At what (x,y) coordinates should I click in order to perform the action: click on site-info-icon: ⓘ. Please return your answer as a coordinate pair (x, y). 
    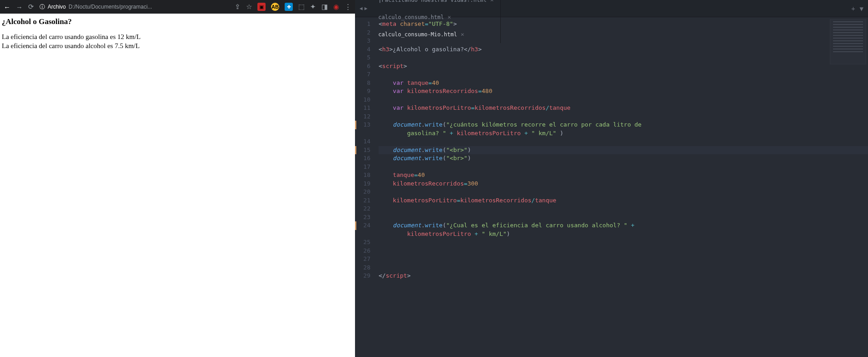
    Looking at the image, I should click on (42, 7).